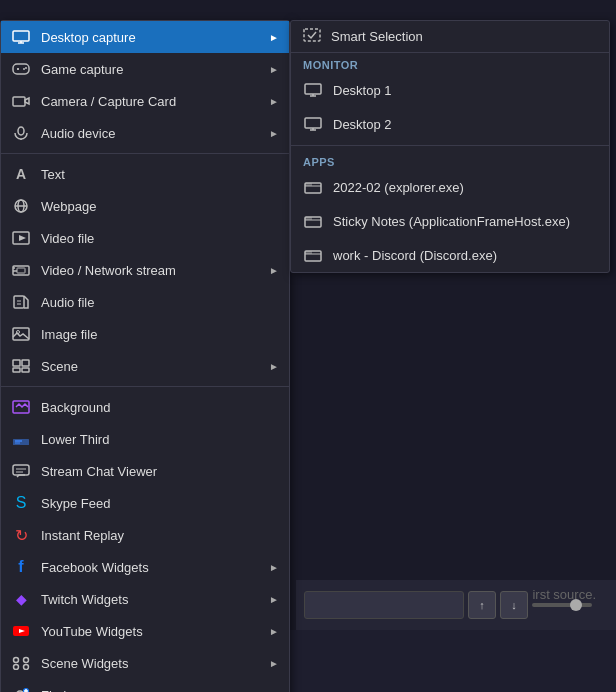 This screenshot has width=616, height=692. Describe the element at coordinates (274, 270) in the screenshot. I see `arrow-video-network: ►` at that location.